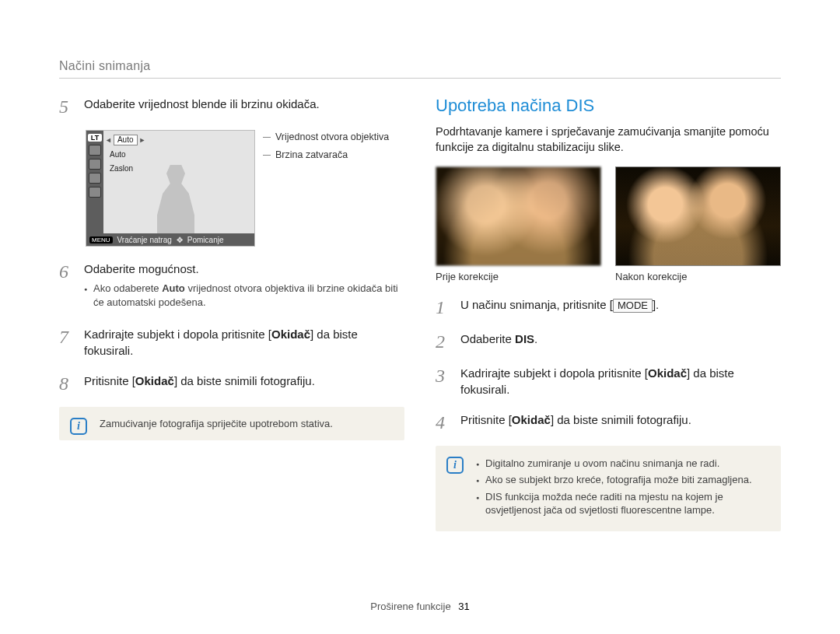 The width and height of the screenshot is (840, 634). Describe the element at coordinates (443, 381) in the screenshot. I see `step-number: 3` at that location.